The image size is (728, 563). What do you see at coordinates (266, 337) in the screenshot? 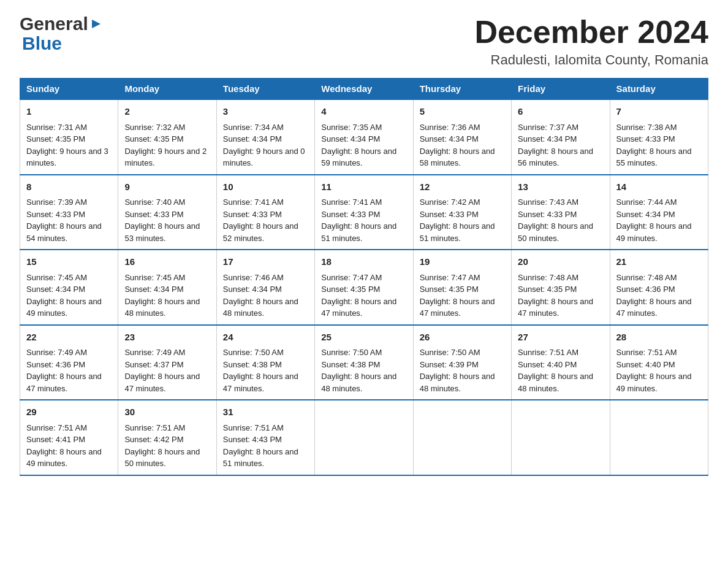
I see `day-number: 24` at bounding box center [266, 337].